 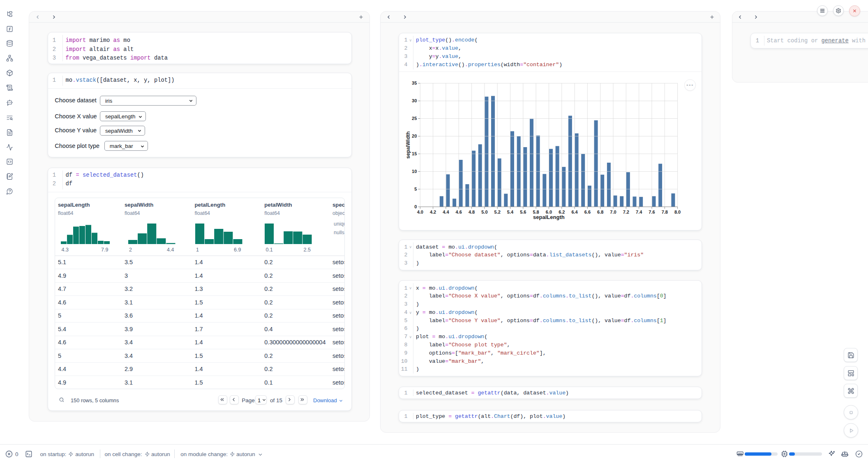 I want to click on svg-text: 4.4, so click(x=446, y=212).